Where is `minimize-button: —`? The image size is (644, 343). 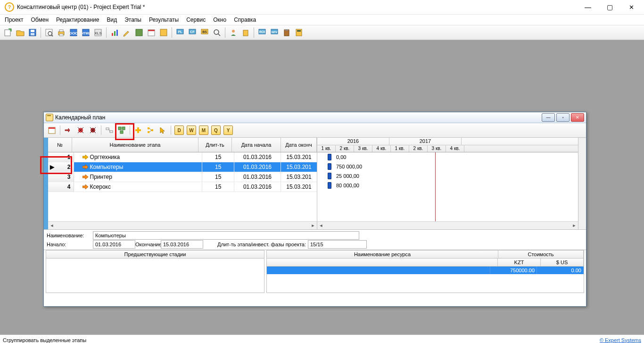
minimize-button: — is located at coordinates (588, 7).